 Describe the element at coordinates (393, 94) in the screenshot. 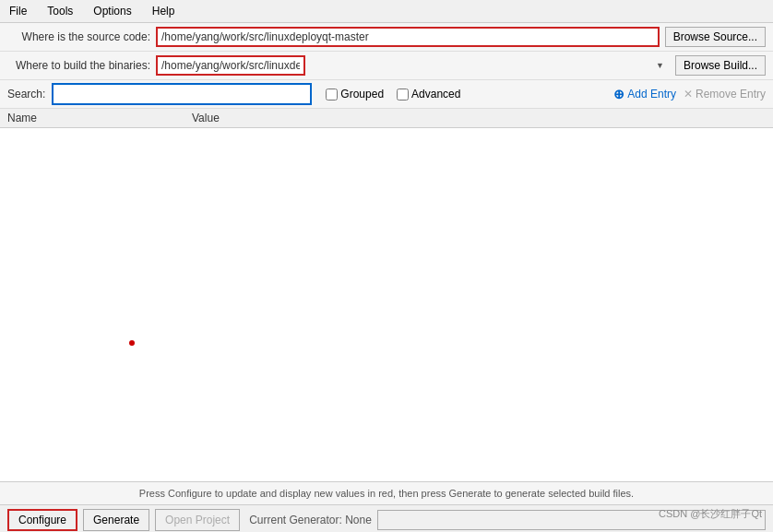

I see `checkbox-group: Grouped Advanced` at that location.